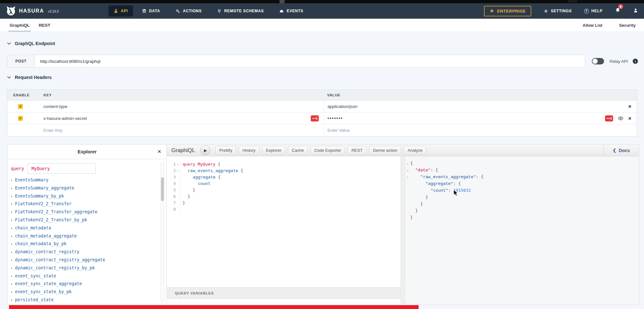 The image size is (644, 309). What do you see at coordinates (298, 150) in the screenshot?
I see `cache-button: Cache` at bounding box center [298, 150].